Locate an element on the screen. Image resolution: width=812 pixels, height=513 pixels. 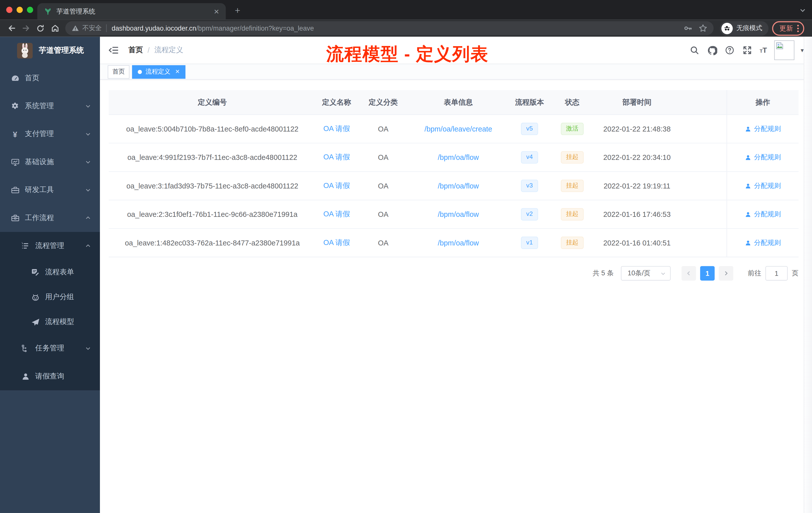
browser-toolbar: 不安全 dashboard.yudao.iocoder.cn/bpm/manag… is located at coordinates (406, 28).